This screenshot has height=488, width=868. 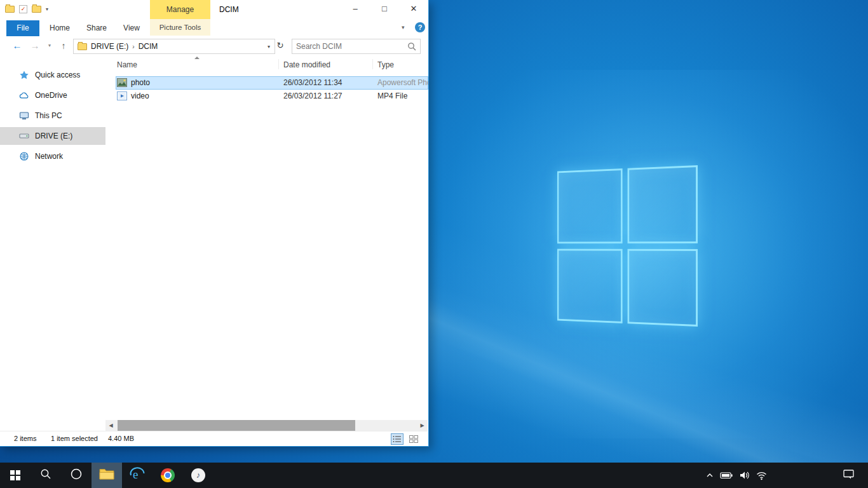 What do you see at coordinates (384, 10) in the screenshot?
I see `maximize-button: □` at bounding box center [384, 10].